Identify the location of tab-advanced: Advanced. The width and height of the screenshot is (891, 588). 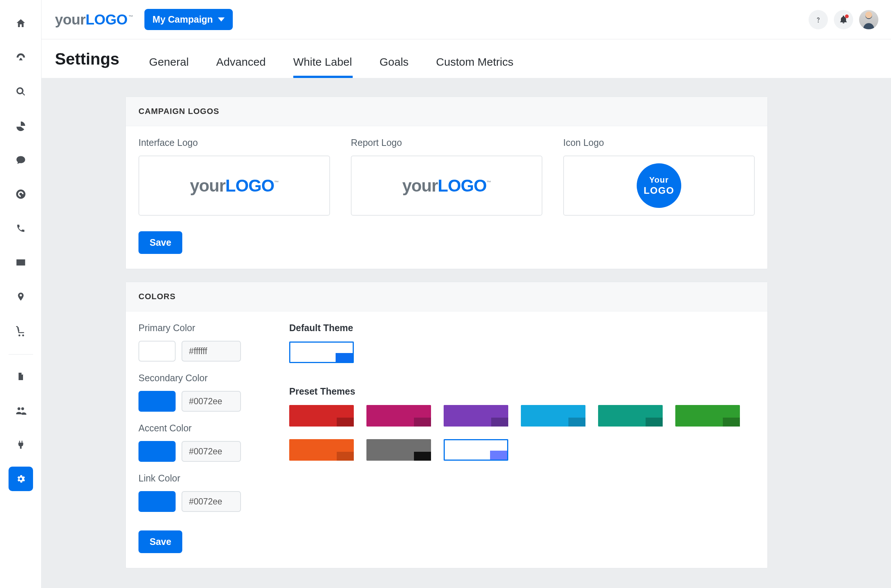
(241, 67).